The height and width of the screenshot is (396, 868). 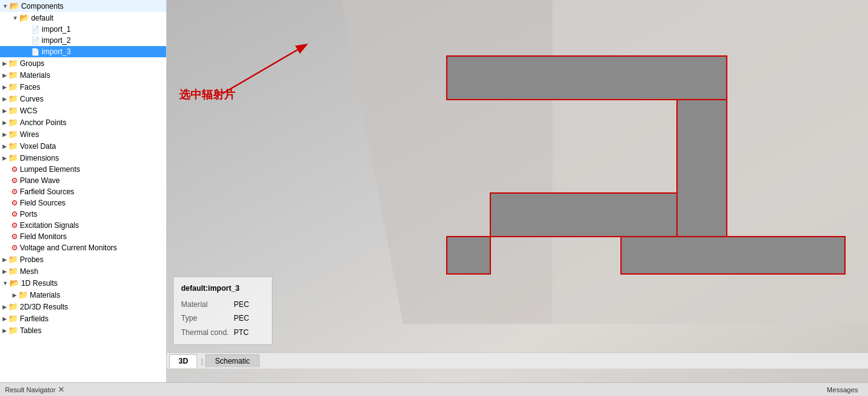 What do you see at coordinates (38, 146) in the screenshot?
I see `tree-item-label: Voxel Data` at bounding box center [38, 146].